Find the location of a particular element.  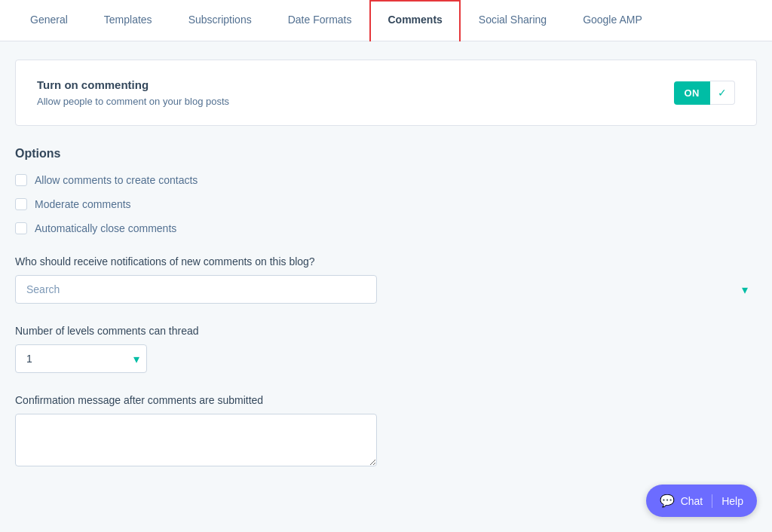

checkbox-auto-close-label: Automatically close comments is located at coordinates (106, 228).